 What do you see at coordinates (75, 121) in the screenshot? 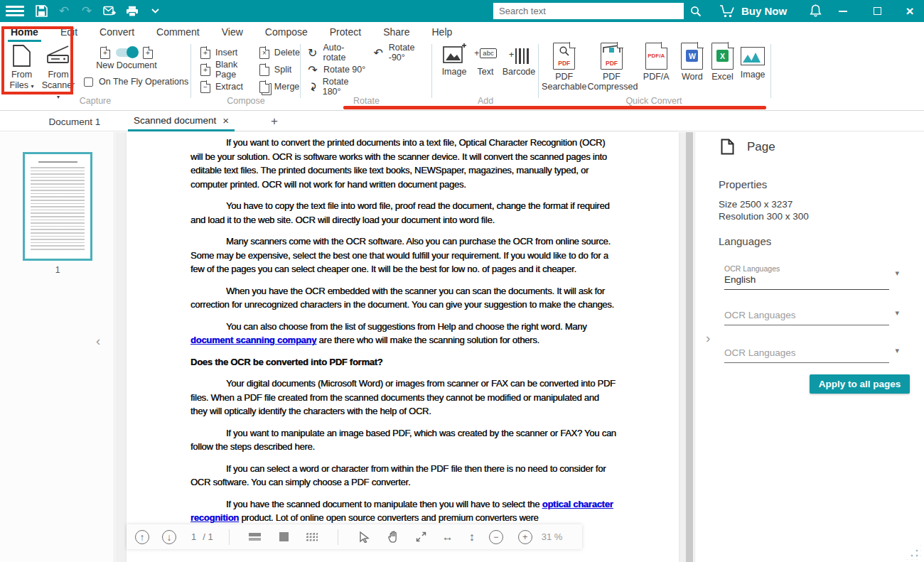
I see `tab-document-1: Document 1` at bounding box center [75, 121].